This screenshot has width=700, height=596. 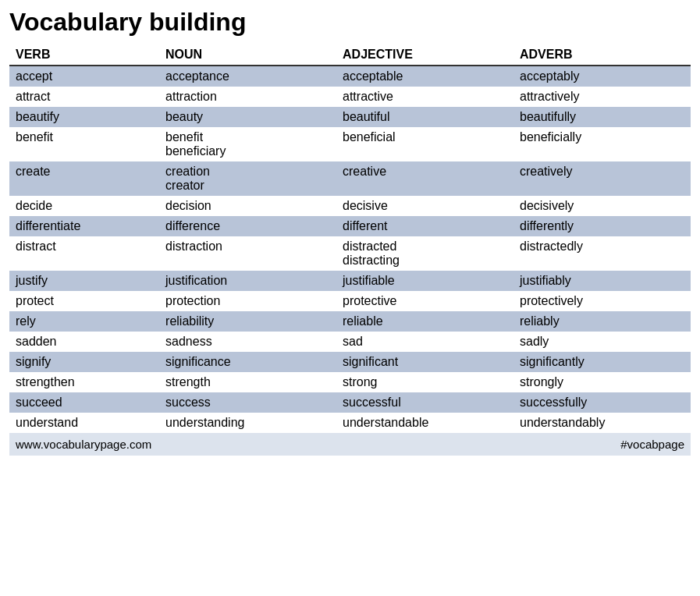 What do you see at coordinates (350, 254) in the screenshot?
I see `table-row: distractdistractiondistracteddistracting…` at bounding box center [350, 254].